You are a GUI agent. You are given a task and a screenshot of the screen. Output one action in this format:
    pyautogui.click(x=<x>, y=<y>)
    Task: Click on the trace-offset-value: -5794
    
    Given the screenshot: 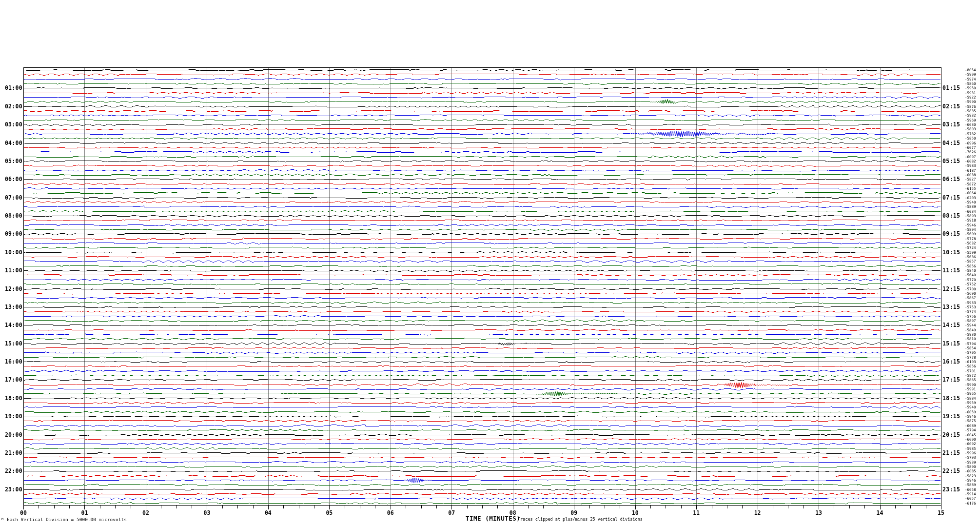 What is the action you would take?
    pyautogui.click(x=970, y=344)
    